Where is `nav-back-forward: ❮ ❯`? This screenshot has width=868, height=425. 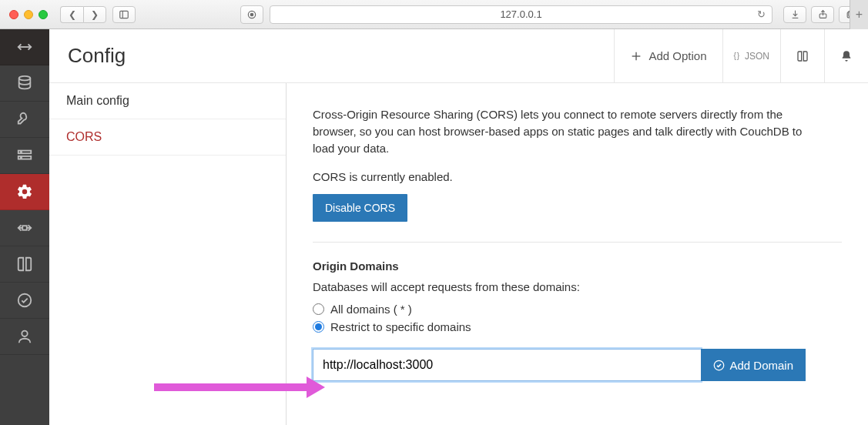
nav-back-forward: ❮ ❯ is located at coordinates (83, 15).